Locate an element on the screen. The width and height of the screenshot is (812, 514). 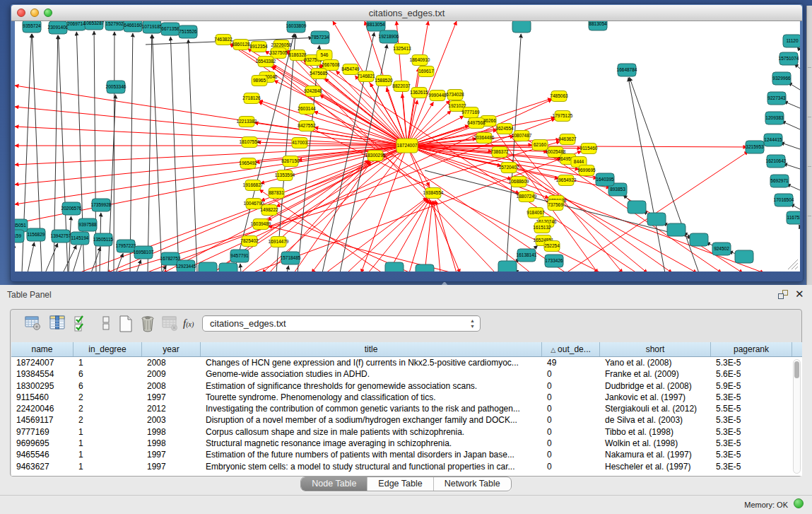
table-scrollbar-thumb is located at coordinates (797, 370).